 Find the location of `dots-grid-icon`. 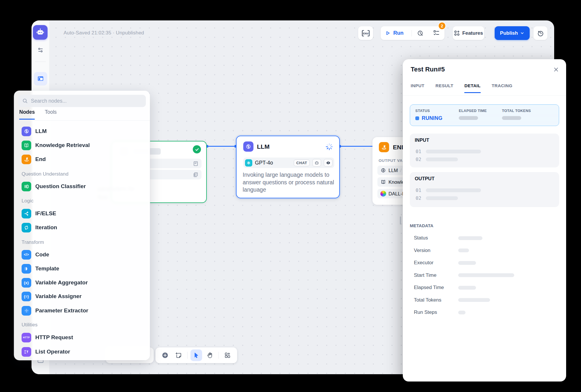

dots-grid-icon is located at coordinates (26, 311).